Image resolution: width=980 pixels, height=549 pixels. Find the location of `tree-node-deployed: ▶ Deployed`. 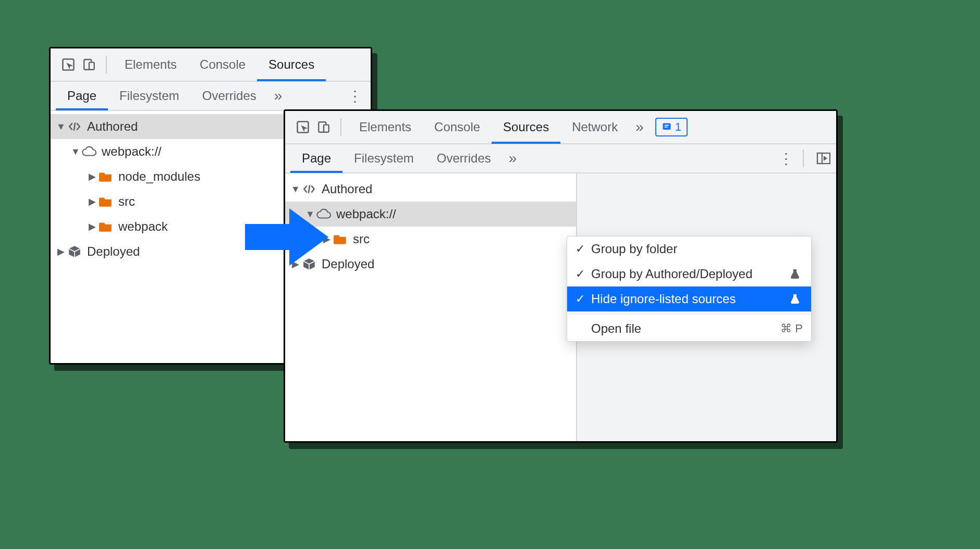

tree-node-deployed: ▶ Deployed is located at coordinates (431, 264).